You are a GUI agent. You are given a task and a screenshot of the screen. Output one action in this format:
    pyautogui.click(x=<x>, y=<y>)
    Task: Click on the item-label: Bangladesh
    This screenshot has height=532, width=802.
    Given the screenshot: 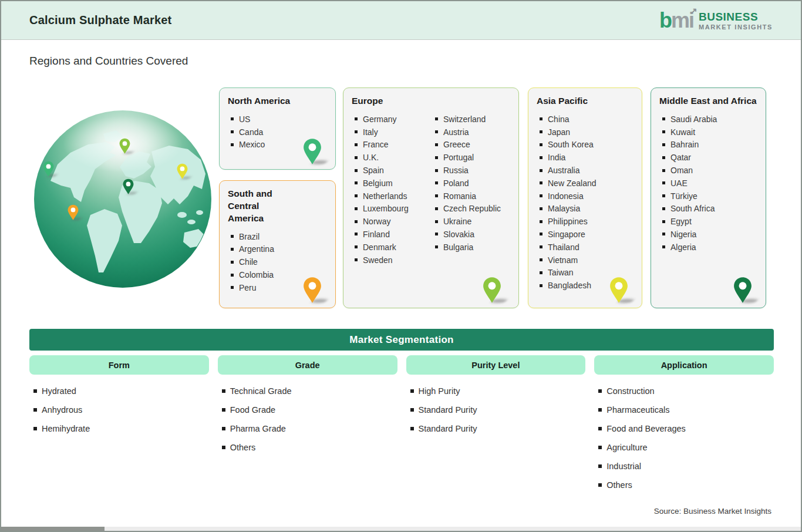 What is the action you would take?
    pyautogui.click(x=570, y=285)
    